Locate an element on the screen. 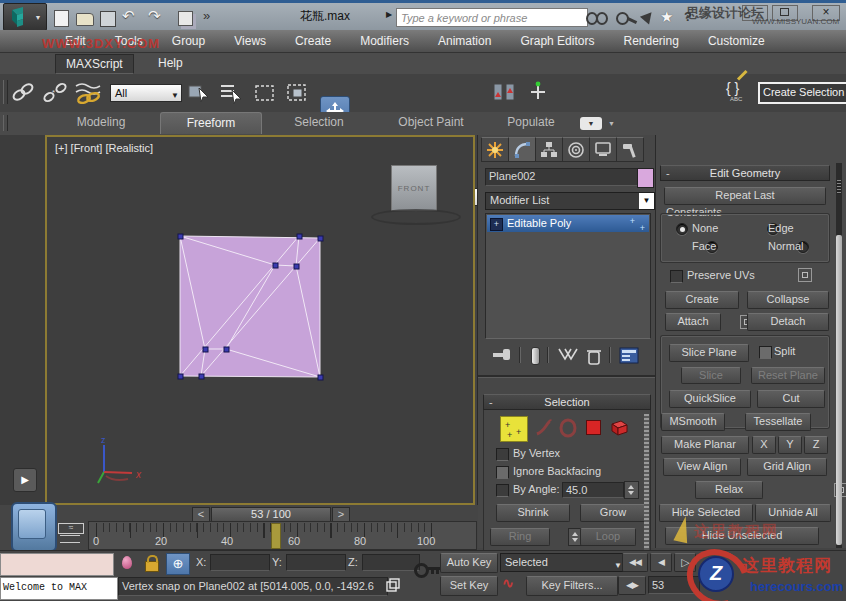 Image resolution: width=846 pixels, height=601 pixels. named-selection-combobox: Create Selection is located at coordinates (802, 93).